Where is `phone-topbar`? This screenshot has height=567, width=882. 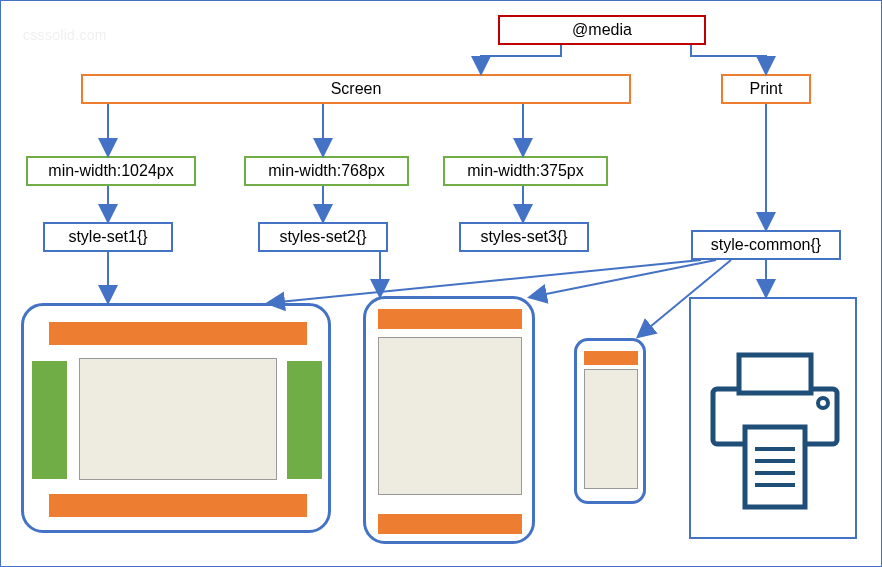
phone-topbar is located at coordinates (611, 358).